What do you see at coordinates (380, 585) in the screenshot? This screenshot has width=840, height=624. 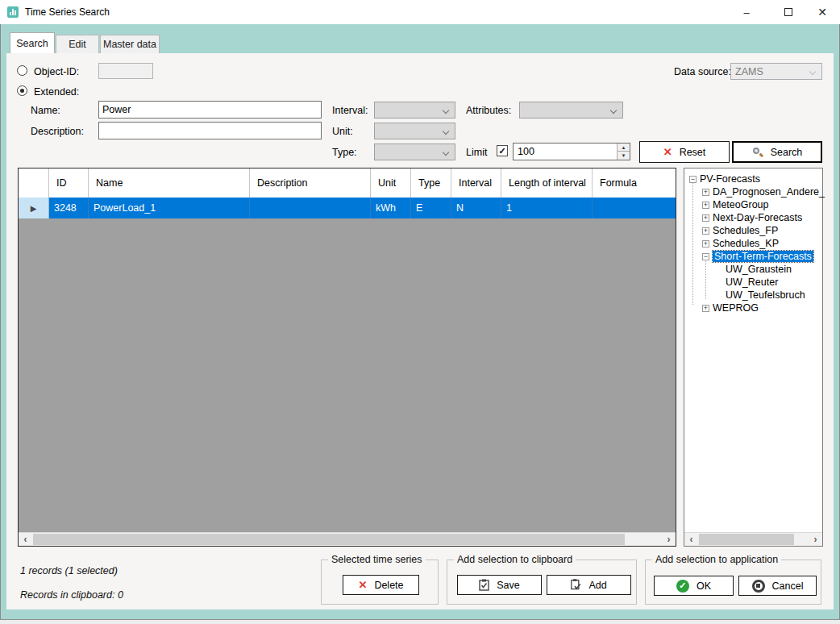 I see `delete-button: ✕ Delete` at bounding box center [380, 585].